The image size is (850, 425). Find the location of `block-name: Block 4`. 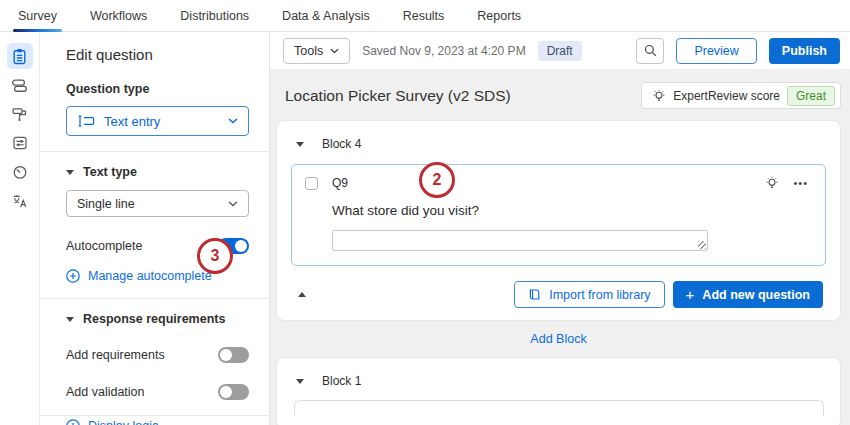

block-name: Block 4 is located at coordinates (342, 144).